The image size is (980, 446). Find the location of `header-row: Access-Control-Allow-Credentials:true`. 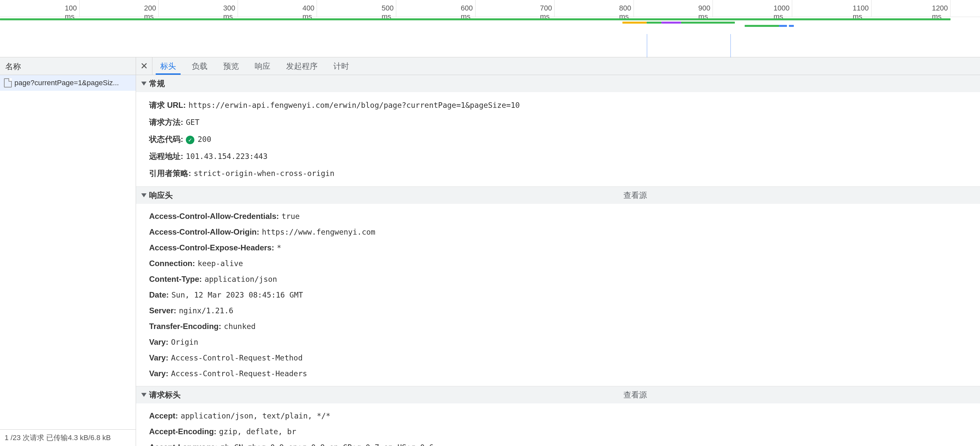

header-row: Access-Control-Allow-Credentials:true is located at coordinates (558, 216).